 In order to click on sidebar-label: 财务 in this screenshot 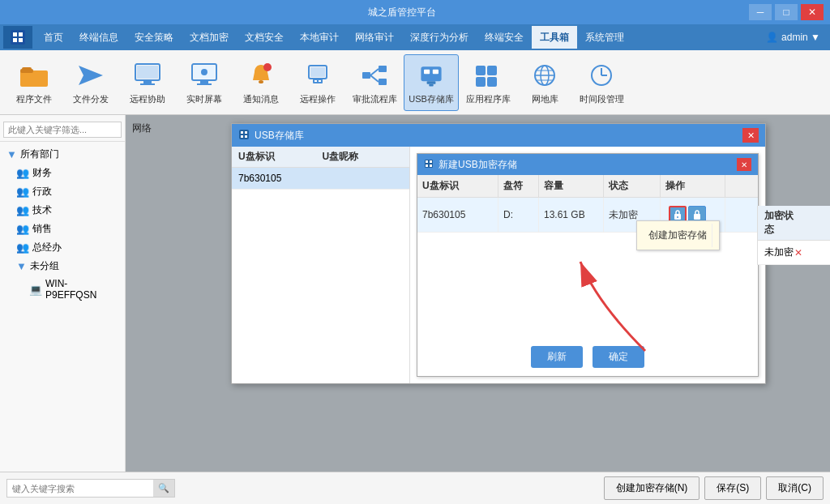, I will do `click(42, 173)`.